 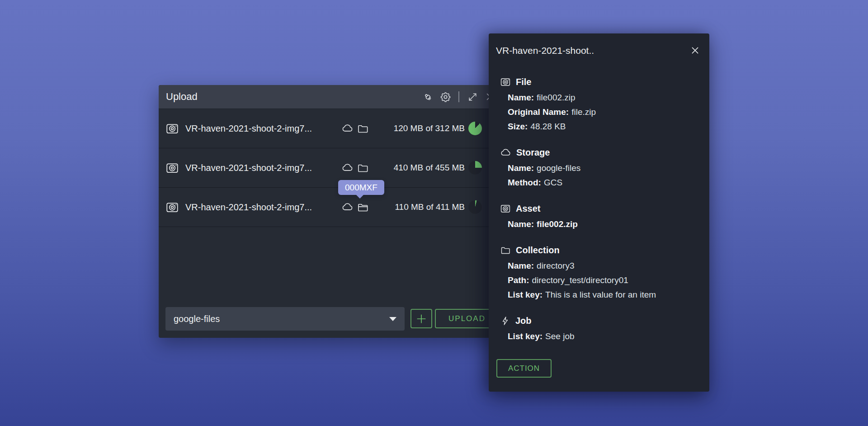 I want to click on upload-size: 410 MB of 455 MB, so click(x=429, y=168).